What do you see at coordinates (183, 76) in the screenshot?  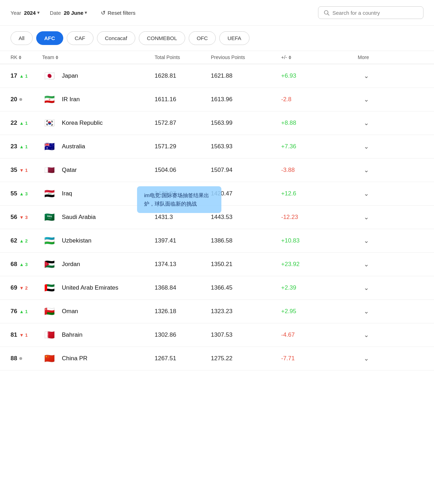 I see `total-points-cell: 1628.81` at bounding box center [183, 76].